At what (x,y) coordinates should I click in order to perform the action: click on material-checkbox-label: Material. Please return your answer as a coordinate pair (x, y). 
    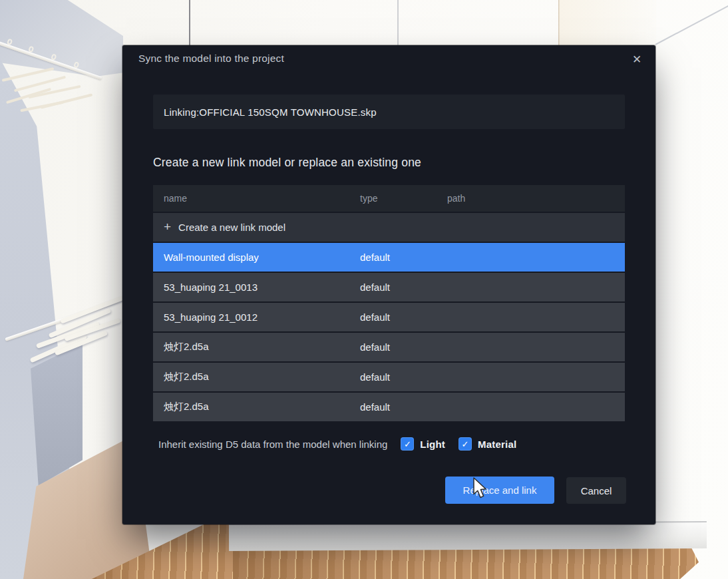
    Looking at the image, I should click on (497, 445).